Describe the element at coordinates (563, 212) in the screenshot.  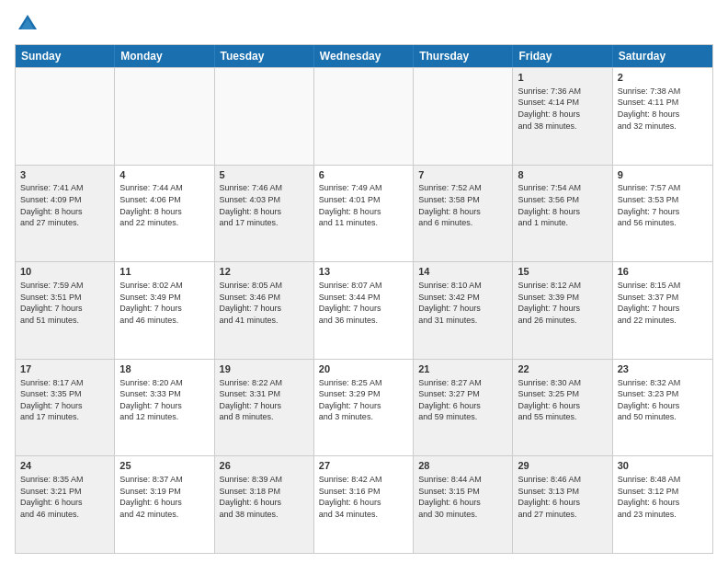
I see `cell-info: Daylight: 8 hours` at that location.